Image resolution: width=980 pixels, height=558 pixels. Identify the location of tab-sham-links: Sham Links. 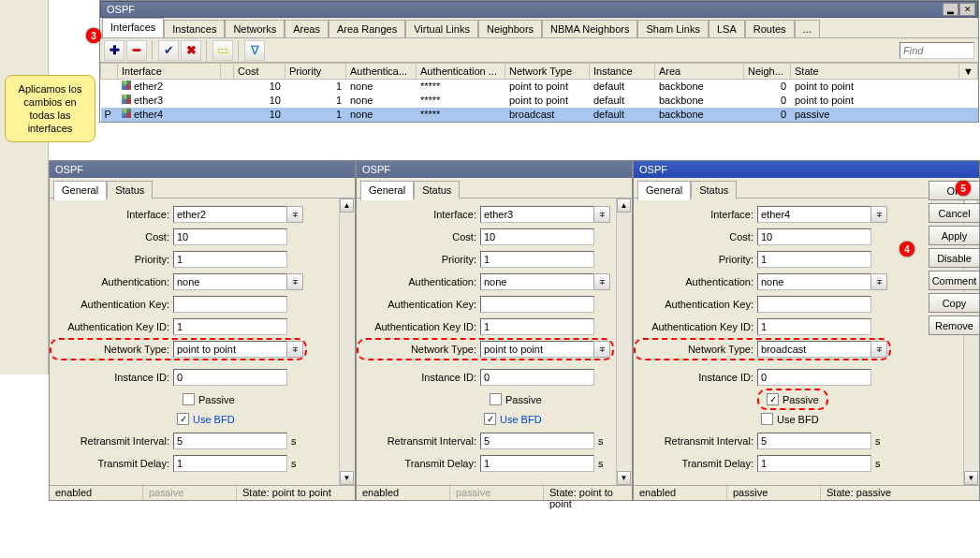
(672, 28).